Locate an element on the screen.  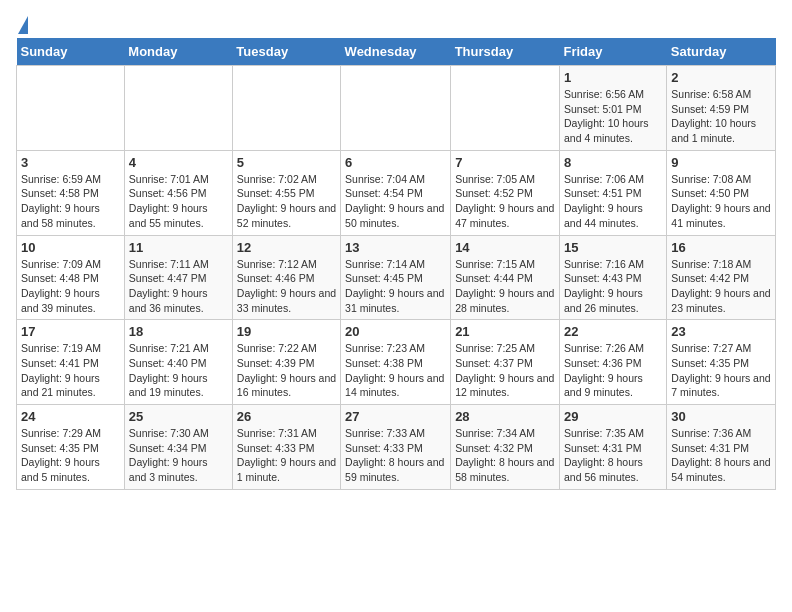
cell-date: 26 is located at coordinates (286, 416).